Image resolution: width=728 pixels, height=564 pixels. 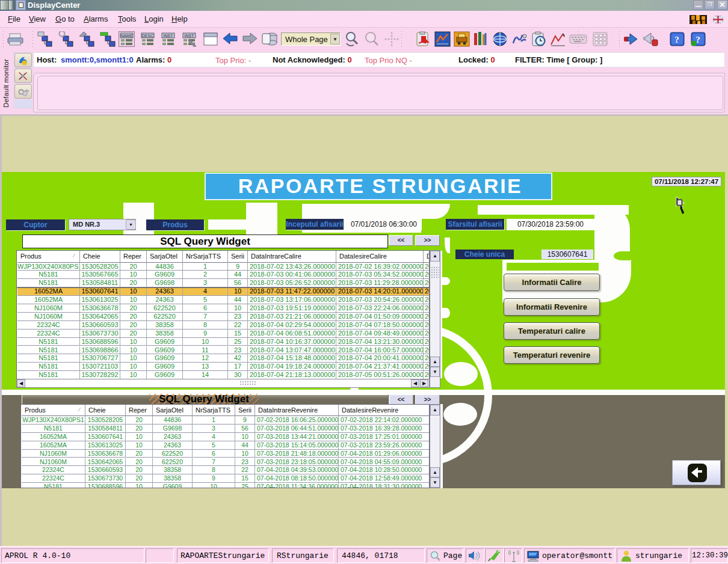 I want to click on svg-text: DESC, so click(x=147, y=36).